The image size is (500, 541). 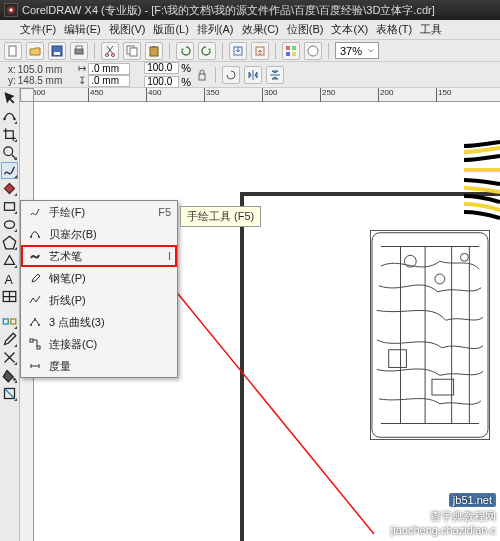 I want to click on tool-interactive-fill, so click(x=10, y=394).